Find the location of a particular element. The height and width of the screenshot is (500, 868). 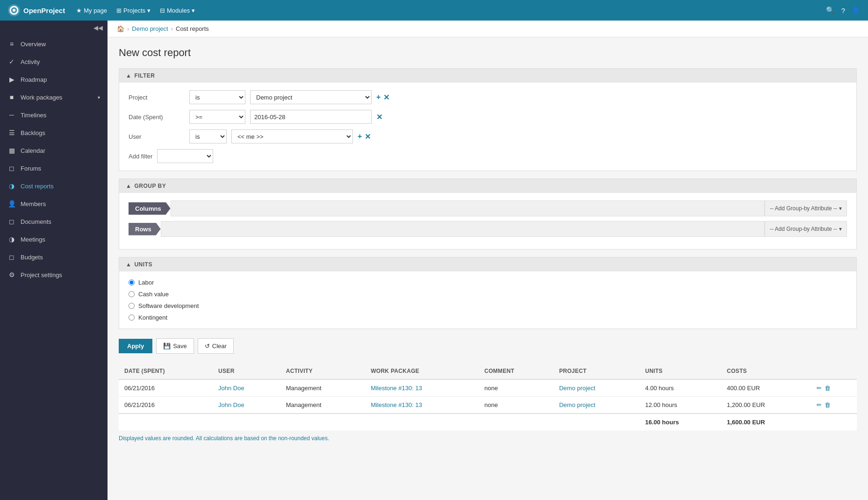

sidebar-label-activity: Activity is located at coordinates (30, 62).